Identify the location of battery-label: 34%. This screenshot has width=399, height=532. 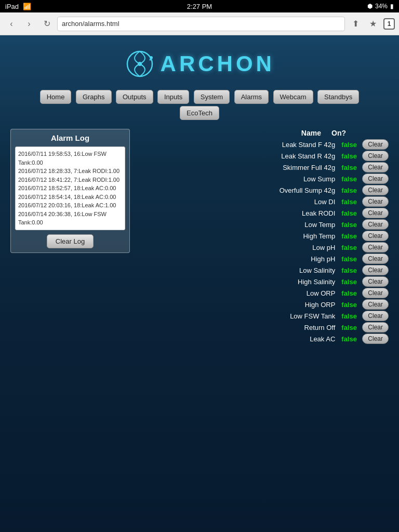
(381, 6).